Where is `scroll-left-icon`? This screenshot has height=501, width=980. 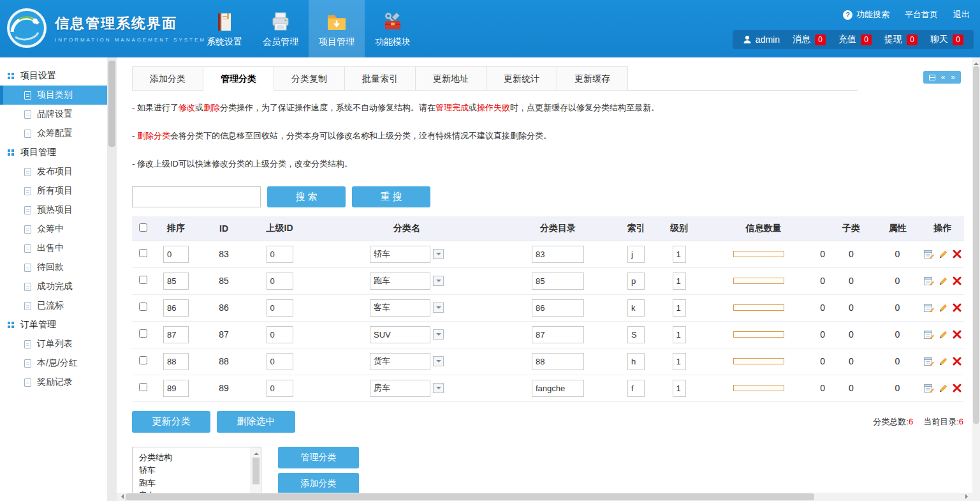 scroll-left-icon is located at coordinates (121, 497).